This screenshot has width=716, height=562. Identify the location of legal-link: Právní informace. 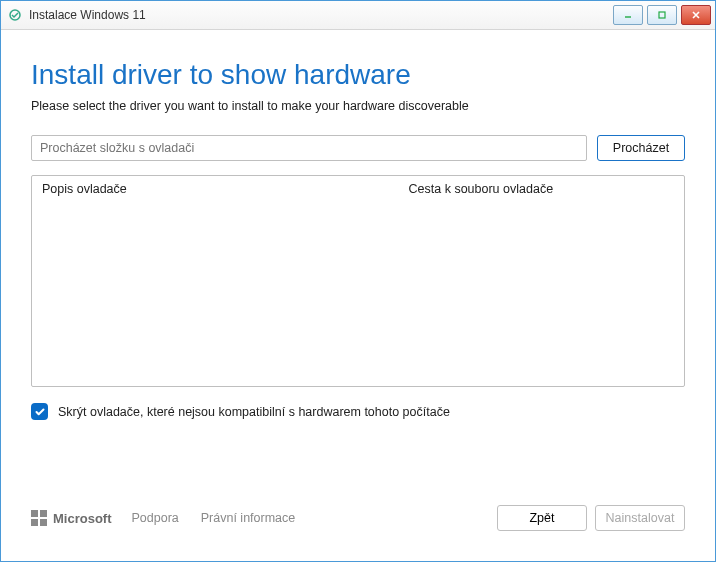
(248, 518).